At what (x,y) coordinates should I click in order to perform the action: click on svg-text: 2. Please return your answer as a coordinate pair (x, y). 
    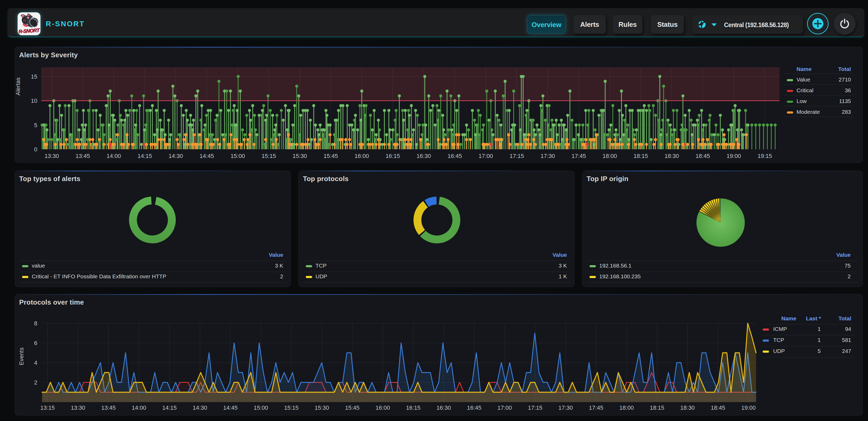
    Looking at the image, I should click on (36, 383).